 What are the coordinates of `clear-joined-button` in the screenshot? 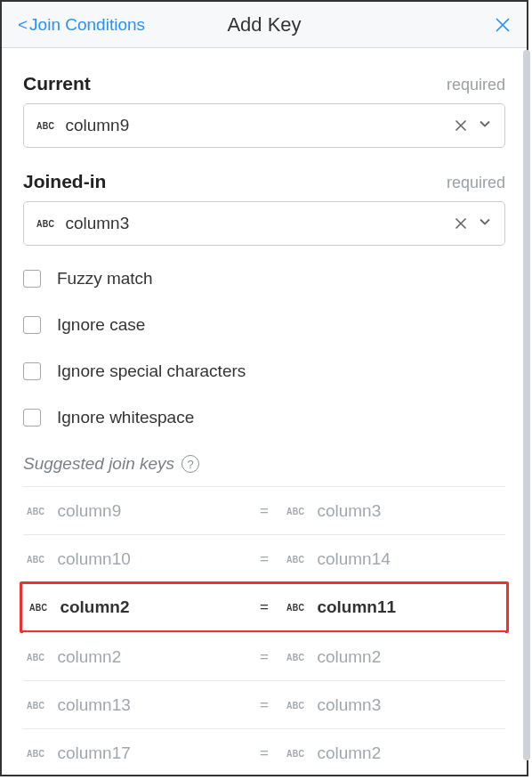 It's located at (461, 223).